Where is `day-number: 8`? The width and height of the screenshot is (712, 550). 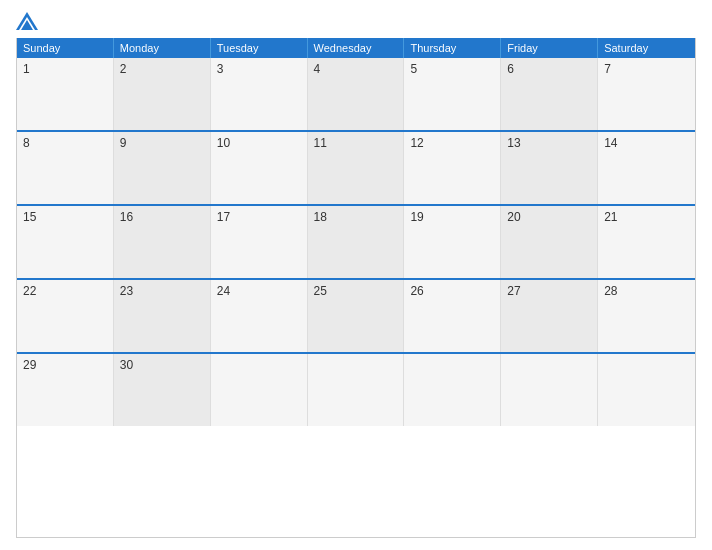 day-number: 8 is located at coordinates (26, 143).